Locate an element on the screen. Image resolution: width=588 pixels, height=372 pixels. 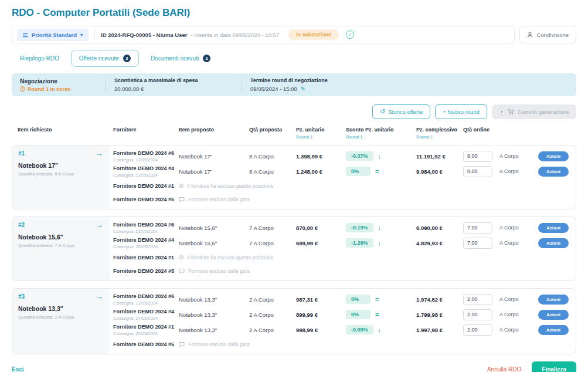
rdo-inserted-text: - Inserita in data 09/05/2024 - 10:57 is located at coordinates (234, 35).